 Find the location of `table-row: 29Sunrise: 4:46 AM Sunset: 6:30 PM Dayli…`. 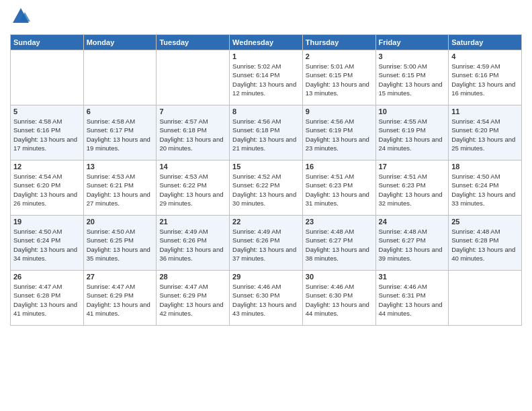

table-row: 29Sunrise: 4:46 AM Sunset: 6:30 PM Dayli… is located at coordinates (266, 298).